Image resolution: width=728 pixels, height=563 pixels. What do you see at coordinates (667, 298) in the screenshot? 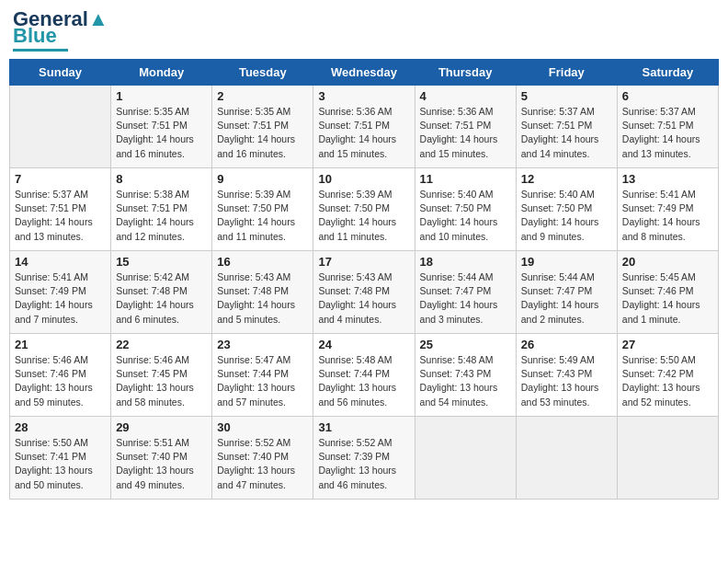
I see `day-info: Sunrise: 5:45 AMSunset: 7:46 PMDaylight:…` at bounding box center [667, 298].